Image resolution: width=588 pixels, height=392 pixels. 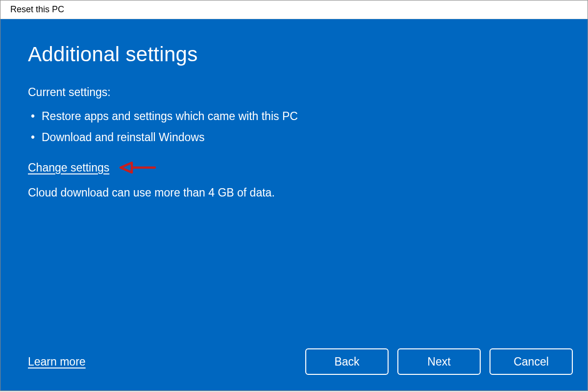 I want to click on settings-item: Restore apps and settings which came wit…, so click(x=294, y=117).